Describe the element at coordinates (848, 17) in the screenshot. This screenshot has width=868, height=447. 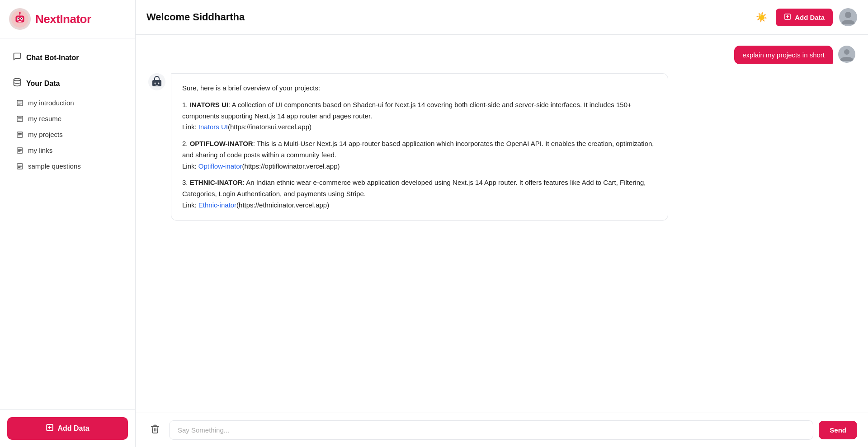
I see `user-avatar-header` at that location.